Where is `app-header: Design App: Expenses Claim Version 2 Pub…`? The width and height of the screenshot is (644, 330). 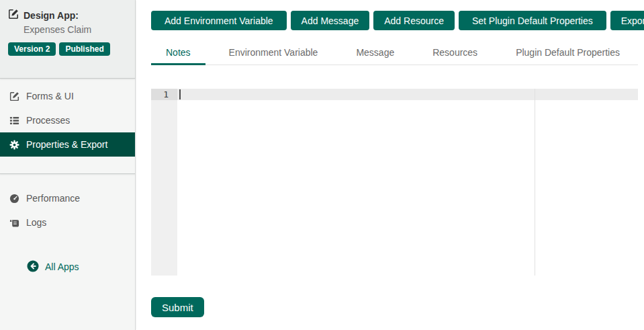 app-header: Design App: Expenses Claim Version 2 Pub… is located at coordinates (67, 39).